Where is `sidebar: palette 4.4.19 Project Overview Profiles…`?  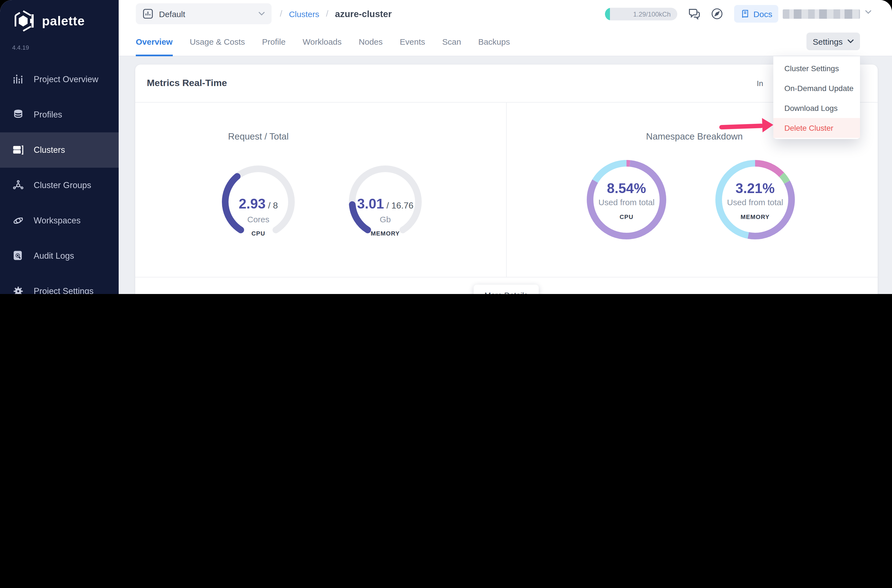
sidebar: palette 4.4.19 Project Overview Profiles… is located at coordinates (59, 147).